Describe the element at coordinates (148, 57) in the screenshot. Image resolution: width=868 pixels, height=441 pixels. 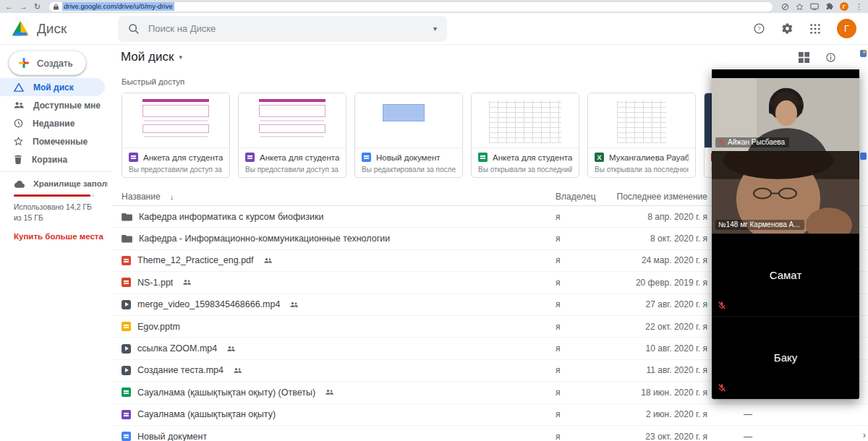
I see `page-title: Мой диск` at that location.